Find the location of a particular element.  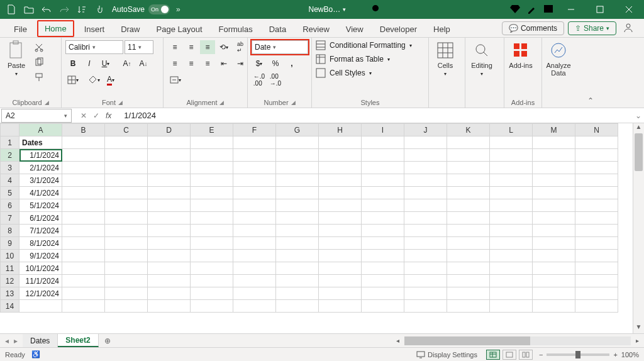

row-header-11: 11 is located at coordinates (10, 269).